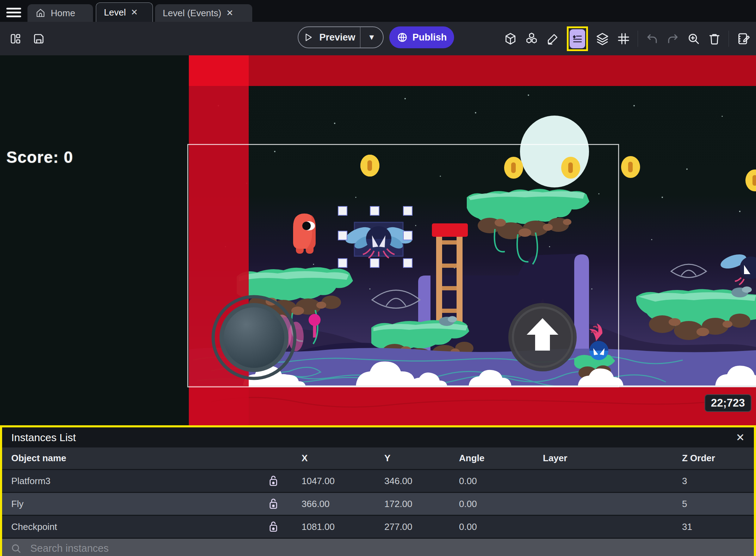  Describe the element at coordinates (333, 481) in the screenshot. I see `instance-x: 1047.00` at that location.